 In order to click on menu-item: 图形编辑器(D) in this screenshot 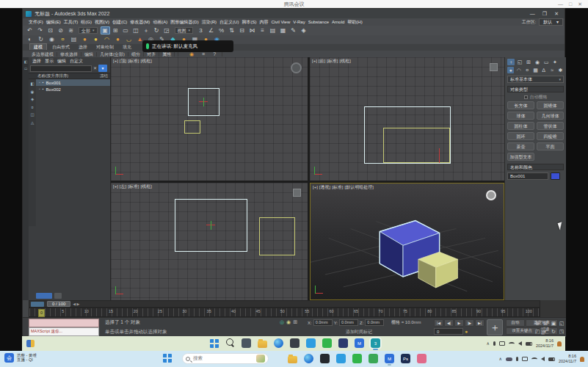, I will do `click(184, 22)`.